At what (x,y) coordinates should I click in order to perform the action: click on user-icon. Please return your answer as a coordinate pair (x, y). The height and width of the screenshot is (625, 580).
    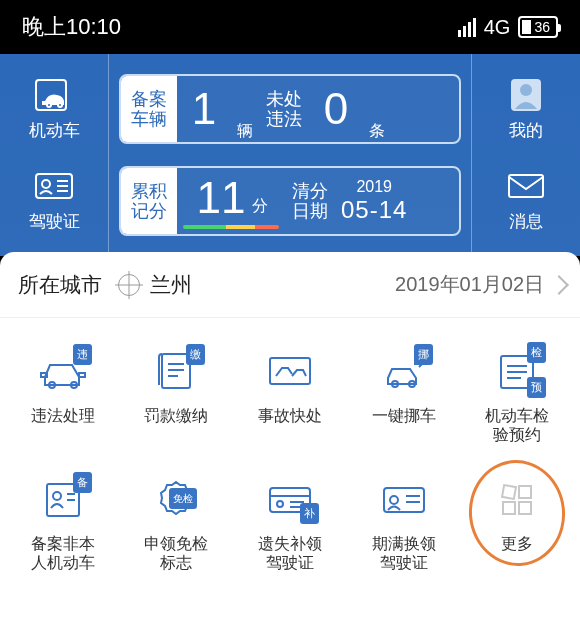
    Looking at the image, I should click on (526, 95).